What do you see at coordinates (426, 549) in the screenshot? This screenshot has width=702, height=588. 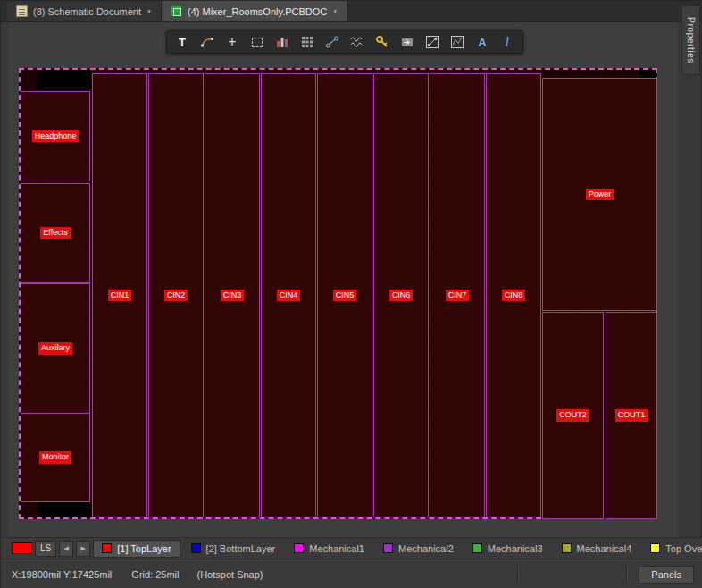 I see `layer-tab-label: Mechanical2` at bounding box center [426, 549].